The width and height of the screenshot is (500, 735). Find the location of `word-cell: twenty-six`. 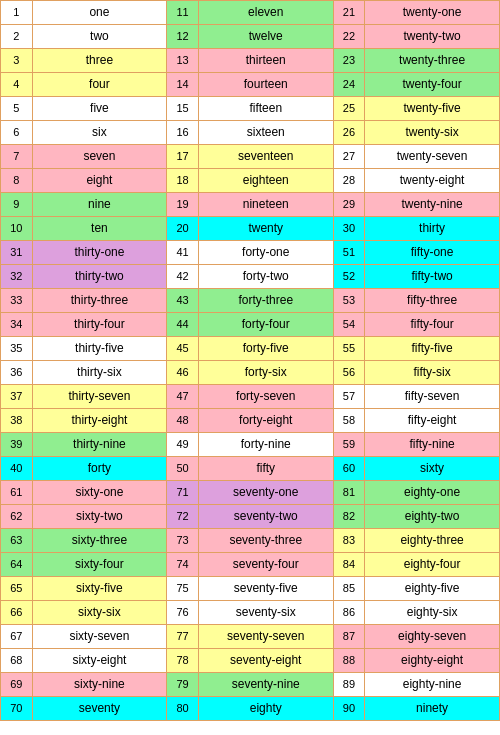

word-cell: twenty-six is located at coordinates (432, 133).